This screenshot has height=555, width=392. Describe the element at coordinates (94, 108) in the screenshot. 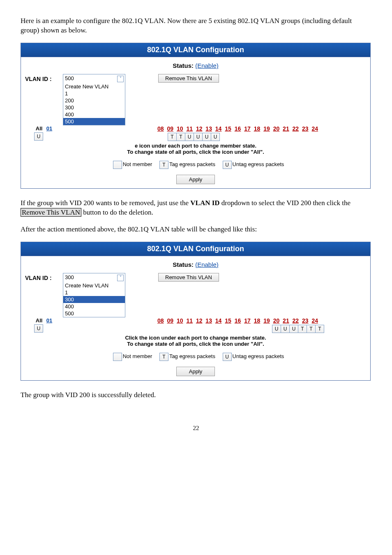

I see `dropdown-option: 300` at that location.